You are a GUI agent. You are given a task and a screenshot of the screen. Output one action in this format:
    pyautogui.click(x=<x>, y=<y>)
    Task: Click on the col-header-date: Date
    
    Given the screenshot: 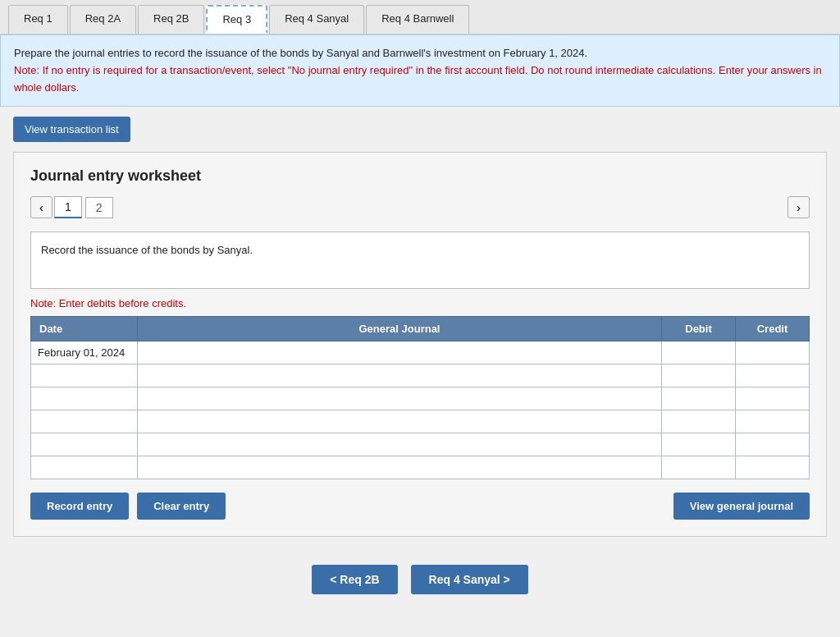 What is the action you would take?
    pyautogui.click(x=84, y=329)
    